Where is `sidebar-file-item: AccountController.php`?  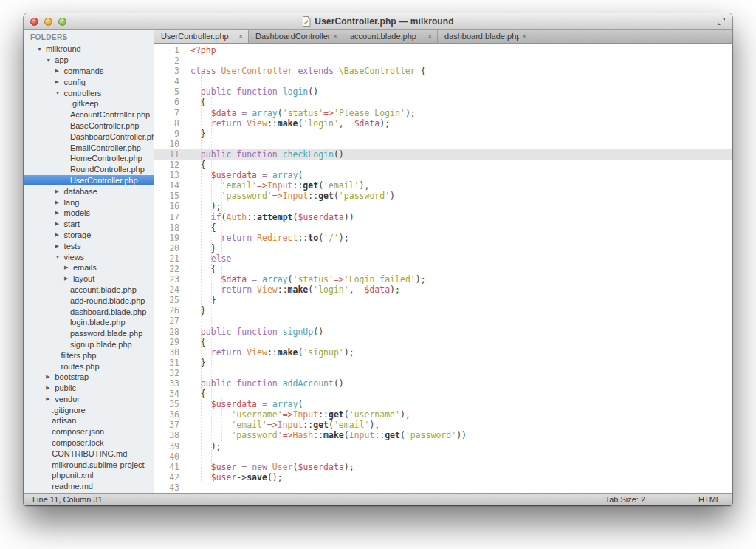 sidebar-file-item: AccountController.php is located at coordinates (89, 115).